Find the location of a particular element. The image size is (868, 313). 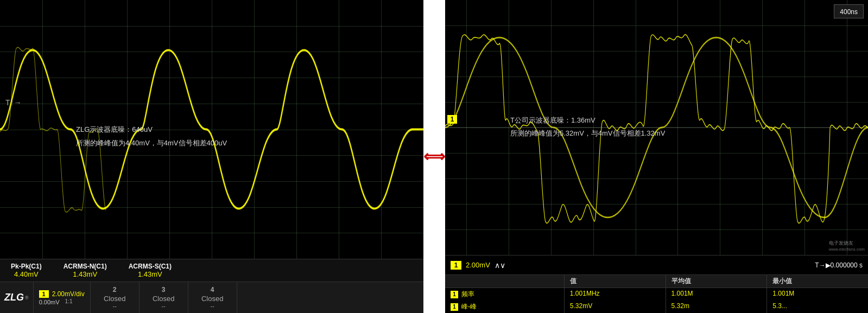

right-ch1-box: 1 is located at coordinates (456, 265).